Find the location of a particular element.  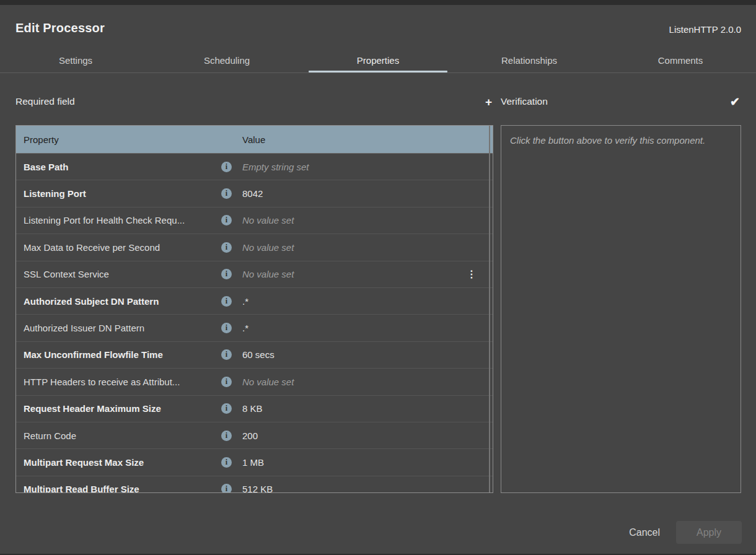

page-title: Edit Processor is located at coordinates (60, 28).